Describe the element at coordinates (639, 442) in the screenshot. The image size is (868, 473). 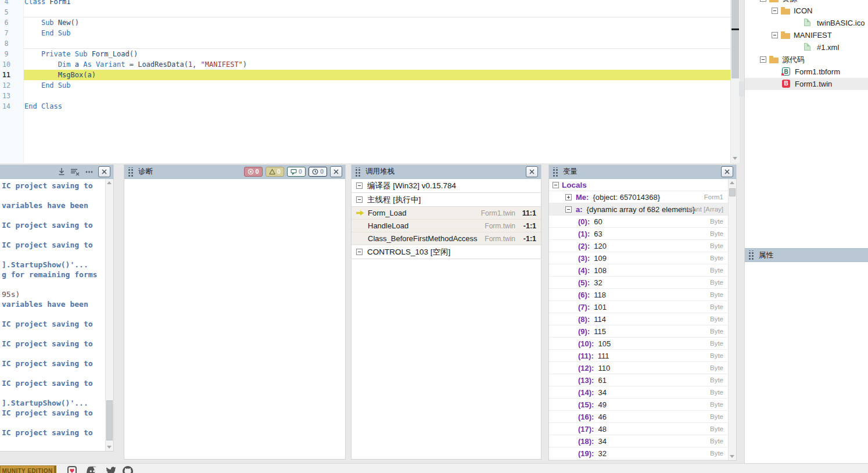
I see `variable-row: (18):34Byte` at that location.